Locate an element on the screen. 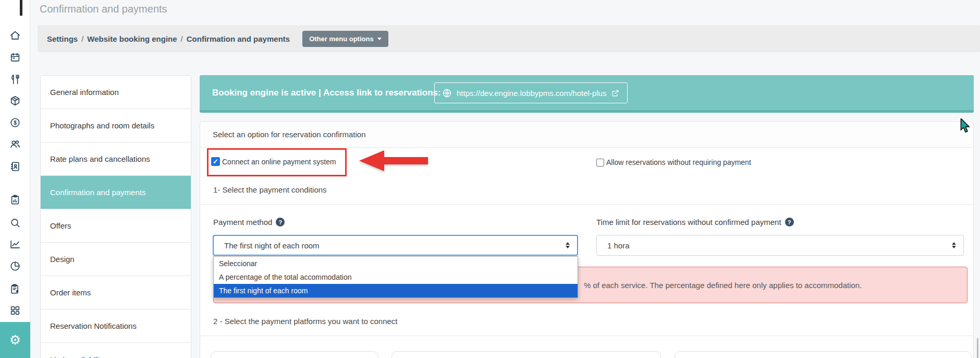 The height and width of the screenshot is (358, 980). reservation-link-url: https://dev.engine.lobbypms.com/hotel-pl… is located at coordinates (532, 93).